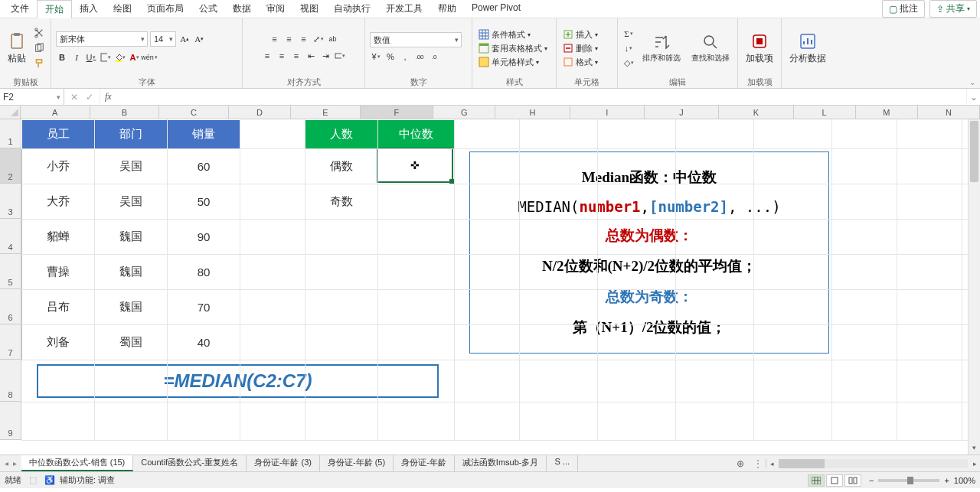  What do you see at coordinates (199, 39) in the screenshot?
I see `decrease-font-button: A▾` at bounding box center [199, 39].